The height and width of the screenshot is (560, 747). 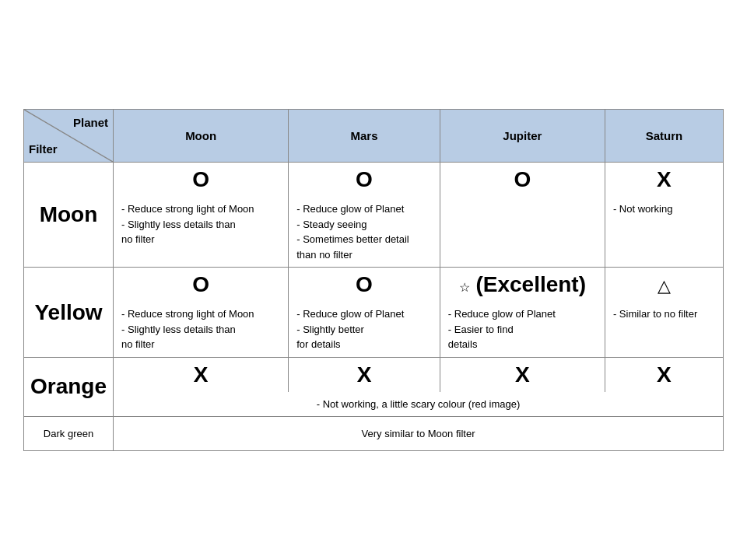 I want to click on moon-jupiter-symbol: O, so click(x=522, y=180).